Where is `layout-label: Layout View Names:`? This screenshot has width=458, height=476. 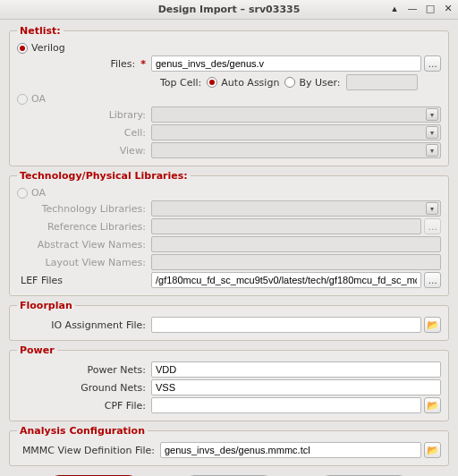 layout-label: Layout View Names: is located at coordinates (84, 263).